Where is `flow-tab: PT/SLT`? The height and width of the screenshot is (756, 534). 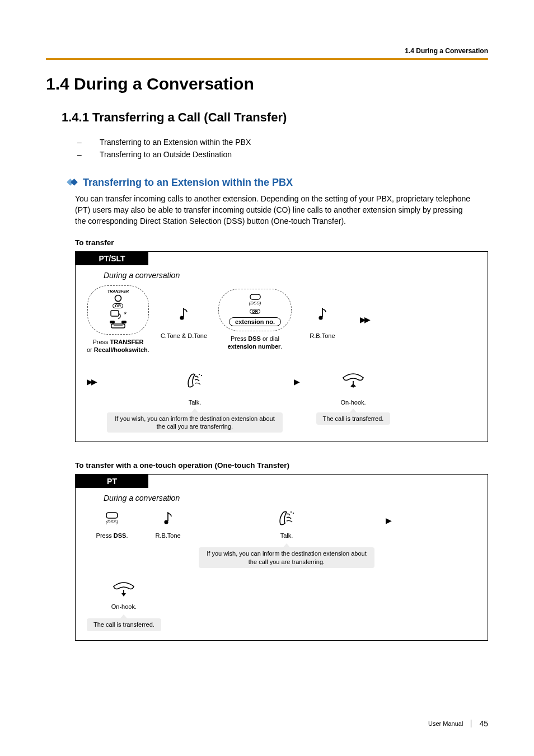 flow-tab: PT/SLT is located at coordinates (112, 259).